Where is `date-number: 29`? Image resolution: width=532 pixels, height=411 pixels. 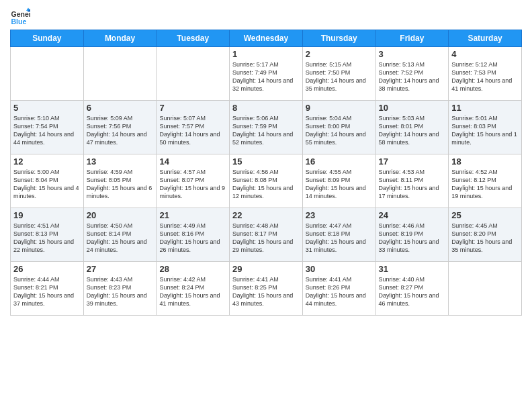
date-number: 29 is located at coordinates (266, 269).